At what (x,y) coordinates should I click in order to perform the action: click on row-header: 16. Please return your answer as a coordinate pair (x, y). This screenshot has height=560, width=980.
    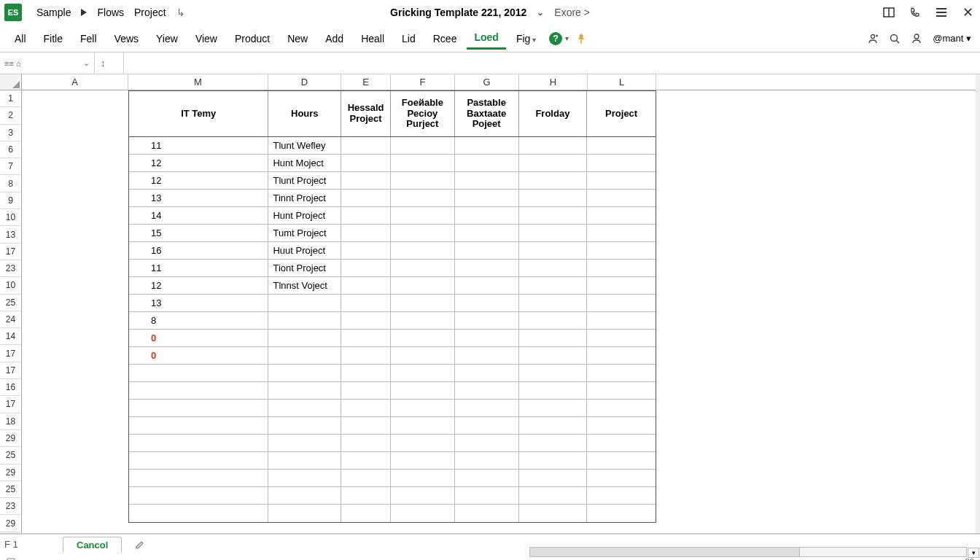
    Looking at the image, I should click on (10, 388).